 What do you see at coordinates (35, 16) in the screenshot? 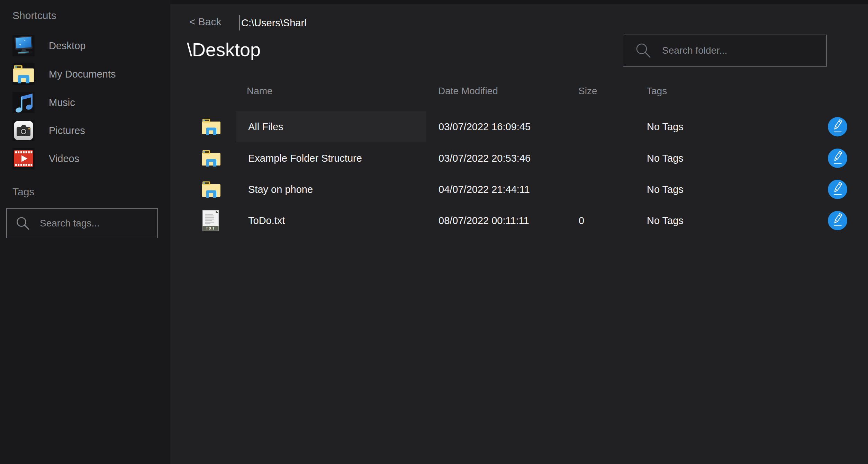
I see `shortcuts-heading: Shortcuts` at bounding box center [35, 16].